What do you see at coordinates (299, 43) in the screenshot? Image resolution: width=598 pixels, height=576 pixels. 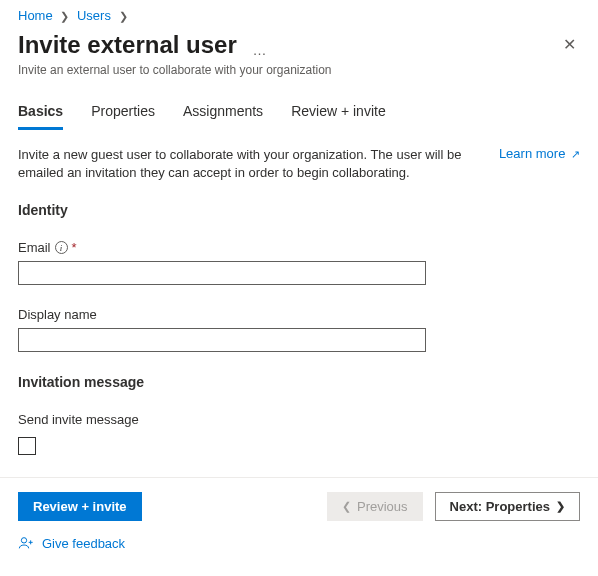 I see `page-header: Invite external user … ✕` at bounding box center [299, 43].